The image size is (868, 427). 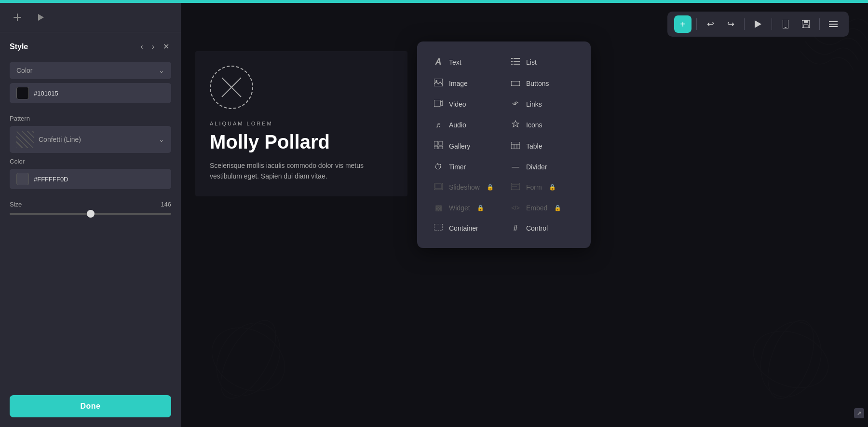 What do you see at coordinates (91, 406) in the screenshot?
I see `done-button: Done` at bounding box center [91, 406].